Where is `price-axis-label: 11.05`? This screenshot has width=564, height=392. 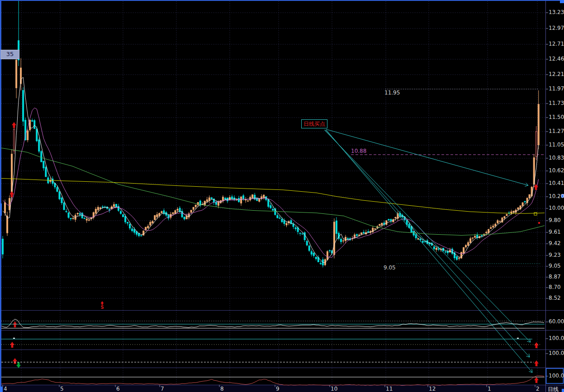 price-axis-label: 11.05 is located at coordinates (556, 145).